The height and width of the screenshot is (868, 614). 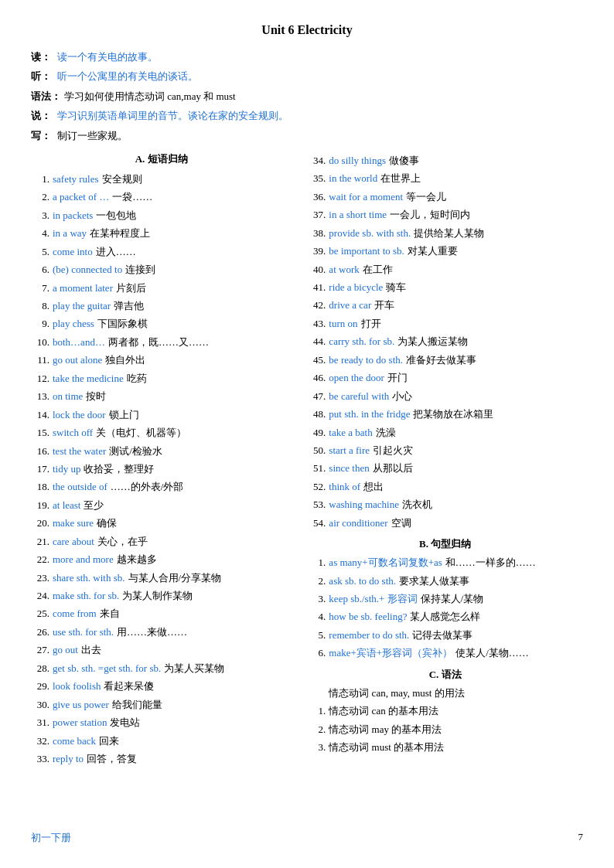 I want to click on item-chinese: 吃药, so click(x=137, y=379).